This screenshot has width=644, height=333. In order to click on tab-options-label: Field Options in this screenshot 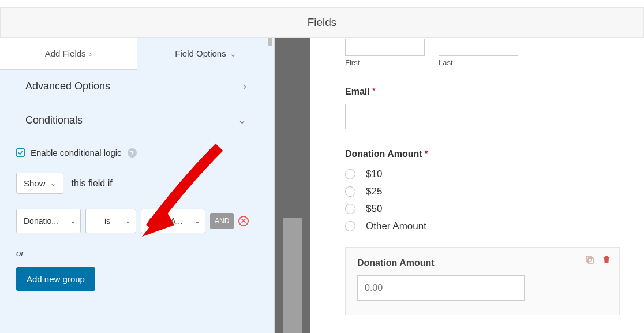, I will do `click(200, 53)`.